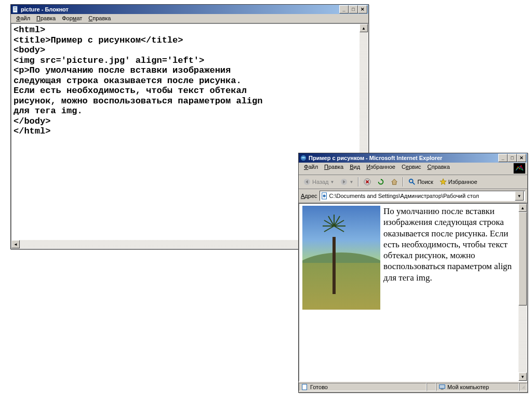 This screenshot has height=399, width=532. Describe the element at coordinates (413, 196) in the screenshot. I see `ie-addressbar: Адрес C:\Documents and Settings\Админист…` at that location.